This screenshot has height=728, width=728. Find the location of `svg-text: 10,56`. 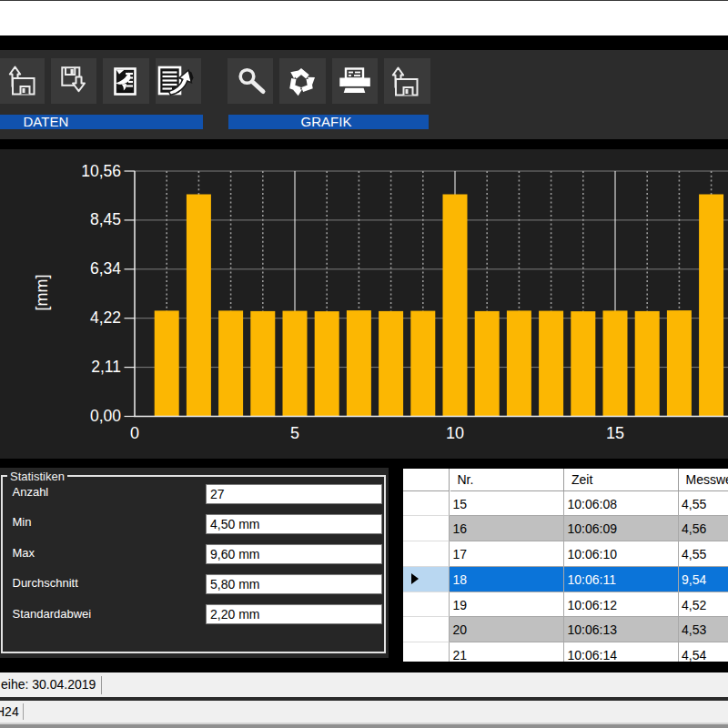

svg-text: 10,56 is located at coordinates (101, 170).